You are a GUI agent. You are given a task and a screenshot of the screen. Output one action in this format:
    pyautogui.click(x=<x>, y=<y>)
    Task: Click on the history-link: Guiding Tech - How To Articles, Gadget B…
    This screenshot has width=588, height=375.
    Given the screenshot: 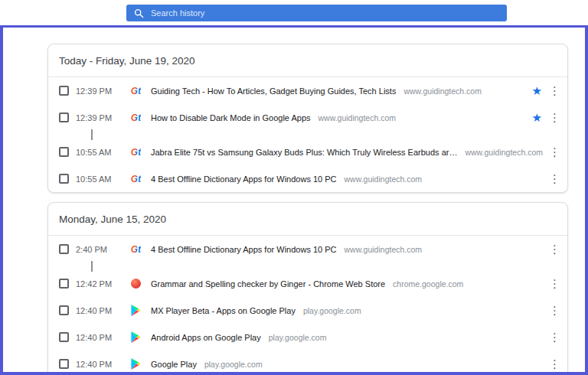 What is the action you would take?
    pyautogui.click(x=273, y=91)
    